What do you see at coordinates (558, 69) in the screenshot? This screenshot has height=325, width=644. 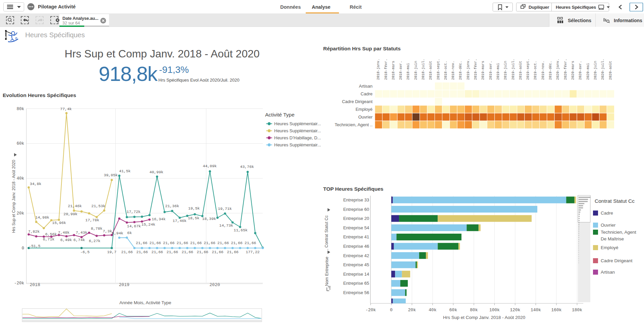 I see `svg-text: 2020-janv.` at bounding box center [558, 69].